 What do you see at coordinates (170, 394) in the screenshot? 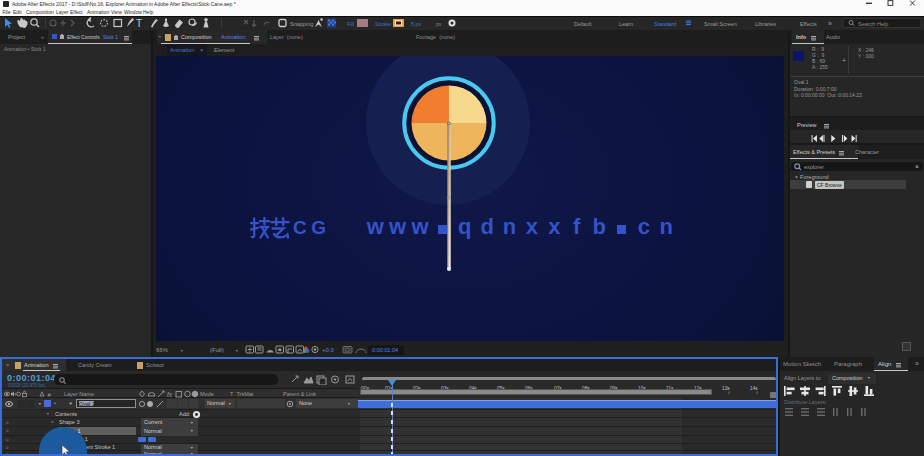
I see `svg-text: fx` at bounding box center [170, 394].